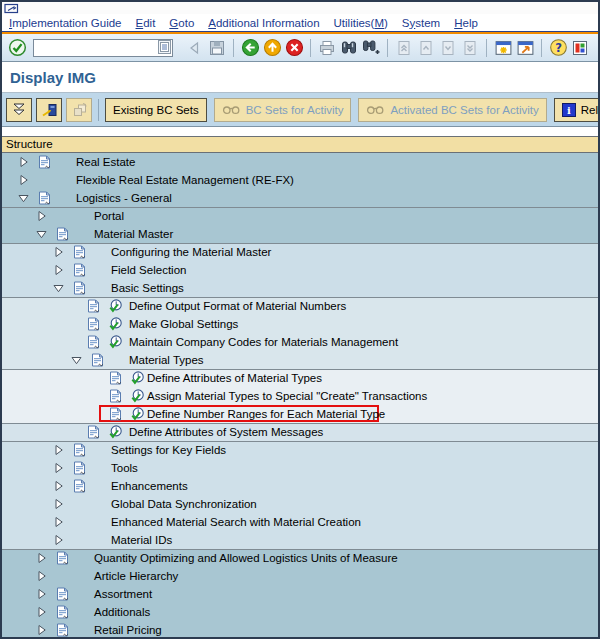 Image resolution: width=600 pixels, height=639 pixels. What do you see at coordinates (19, 110) in the screenshot?
I see `expand-node-button` at bounding box center [19, 110].